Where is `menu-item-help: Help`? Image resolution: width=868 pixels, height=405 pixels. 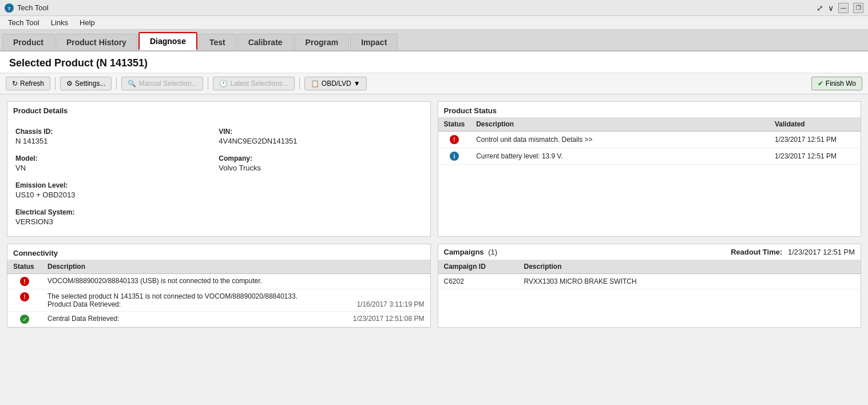 menu-item-help: Help is located at coordinates (87, 23).